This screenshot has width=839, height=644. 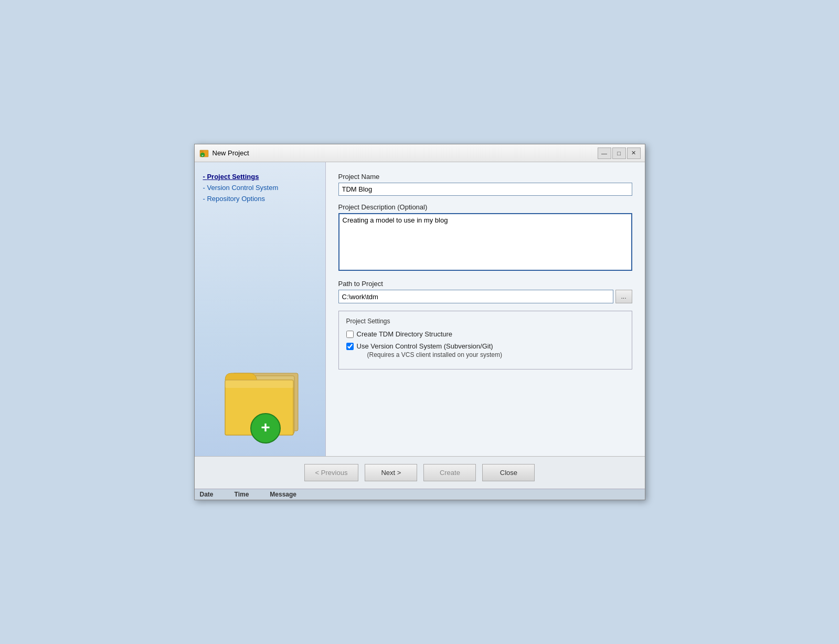 I want to click on settings-group-label: Project Settings, so click(x=485, y=321).